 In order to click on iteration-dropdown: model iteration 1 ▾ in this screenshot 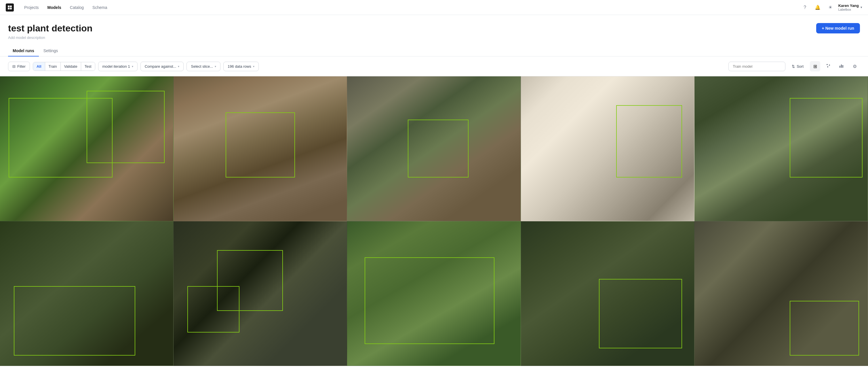, I will do `click(118, 66)`.